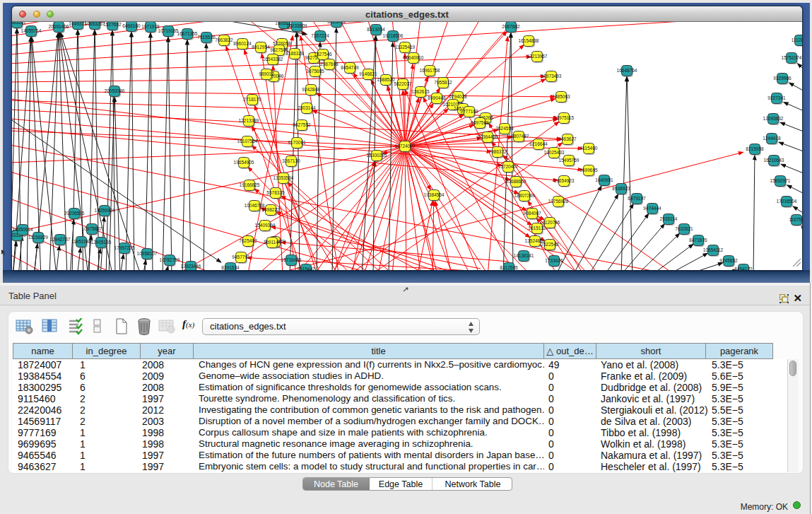 The width and height of the screenshot is (812, 514). Describe the element at coordinates (291, 260) in the screenshot. I see `svg-text: 15716485` at that location.